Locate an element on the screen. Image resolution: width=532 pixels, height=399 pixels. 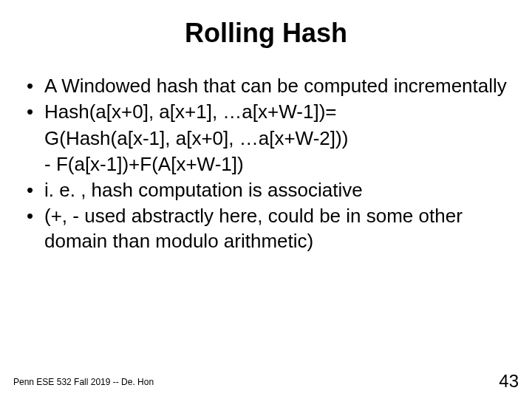
bullet-continuation: - F(a[x-1])+F(A[x+W-1]) is located at coordinates (266, 164).